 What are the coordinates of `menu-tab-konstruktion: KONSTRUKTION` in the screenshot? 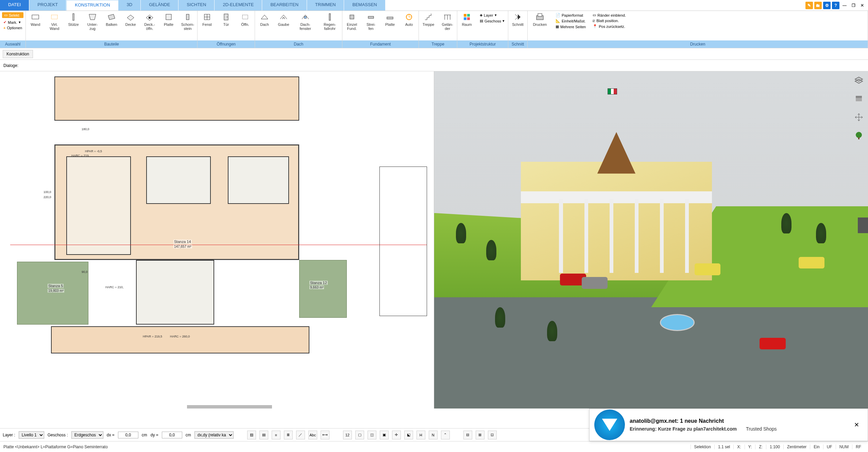 It's located at (92, 5).